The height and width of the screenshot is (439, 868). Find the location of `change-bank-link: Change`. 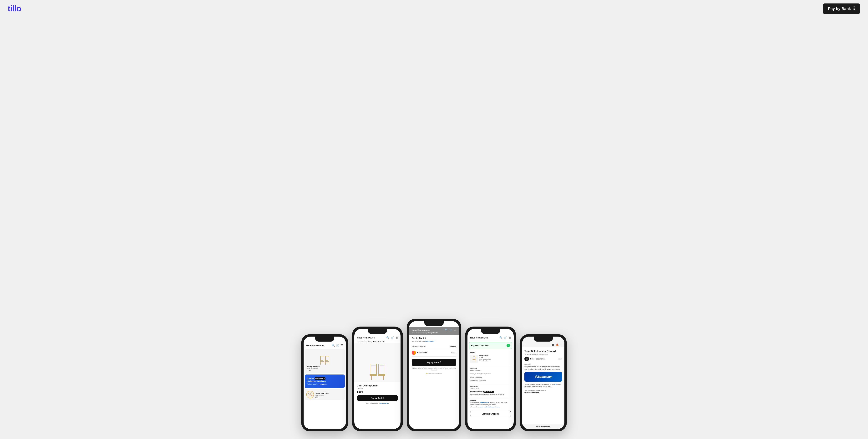

change-bank-link: Change is located at coordinates (454, 353).